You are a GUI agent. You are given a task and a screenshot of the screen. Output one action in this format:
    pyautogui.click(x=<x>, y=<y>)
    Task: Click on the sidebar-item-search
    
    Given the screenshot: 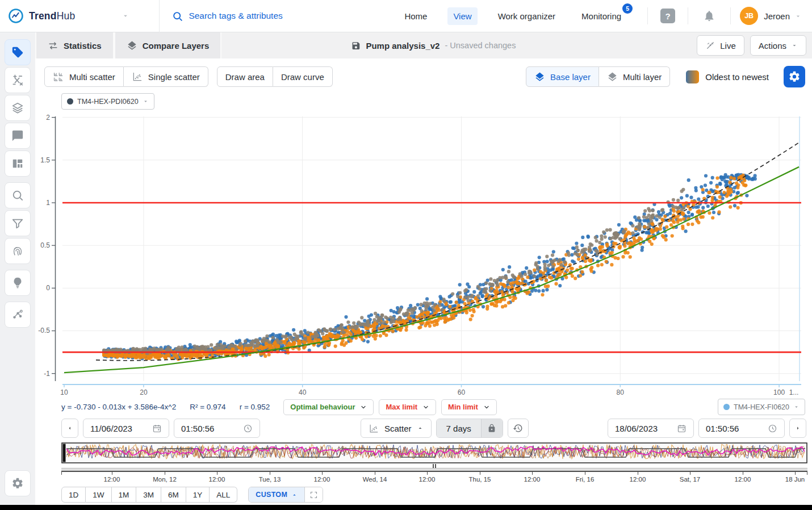 What is the action you would take?
    pyautogui.click(x=18, y=195)
    